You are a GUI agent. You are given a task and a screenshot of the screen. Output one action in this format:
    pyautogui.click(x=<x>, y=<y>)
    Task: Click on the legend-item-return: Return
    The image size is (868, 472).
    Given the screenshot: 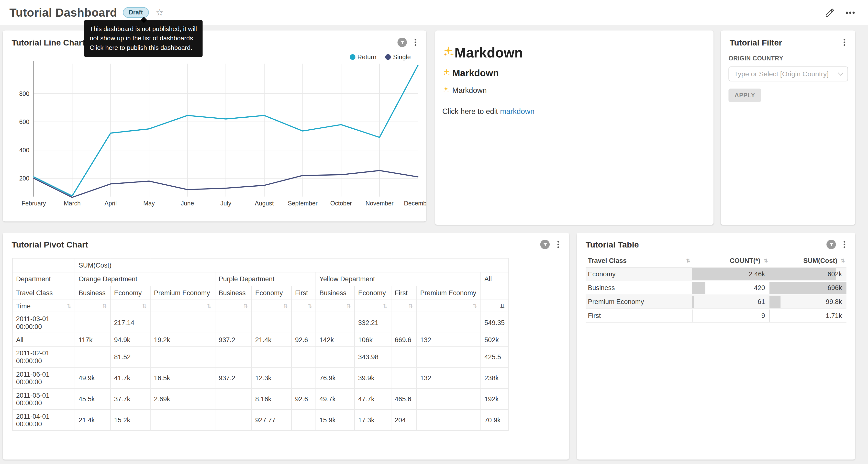 What is the action you would take?
    pyautogui.click(x=363, y=57)
    